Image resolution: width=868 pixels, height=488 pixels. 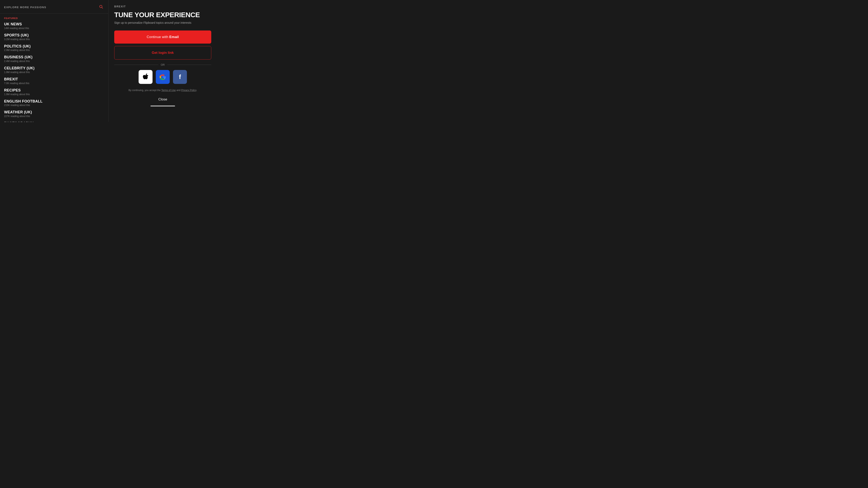 What do you see at coordinates (54, 84) in the screenshot?
I see `topic-readers: 7.0K reading about this` at bounding box center [54, 84].